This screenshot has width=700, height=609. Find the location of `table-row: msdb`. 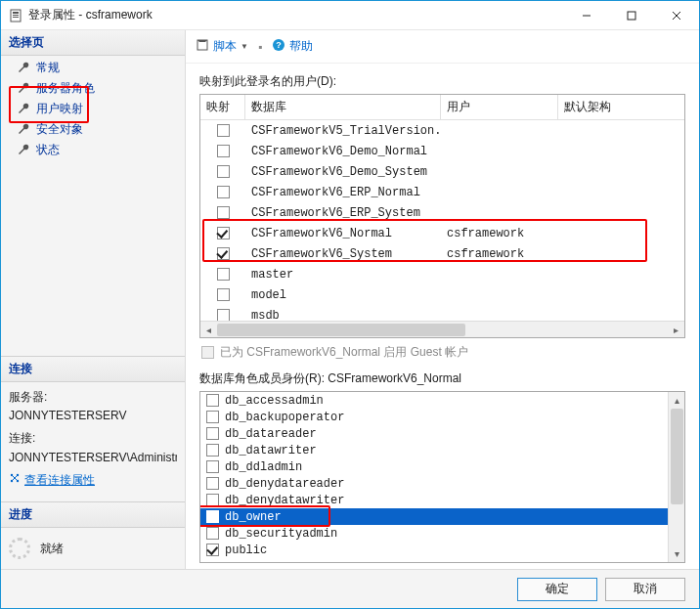

table-row: msdb is located at coordinates (442, 313).